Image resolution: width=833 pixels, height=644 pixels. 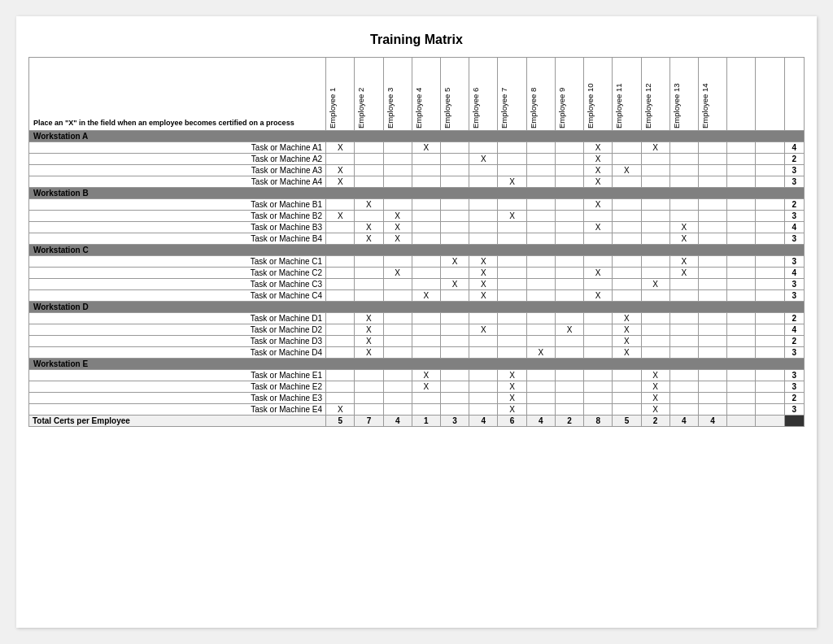 I want to click on cell-4-1-3: X, so click(x=426, y=387).